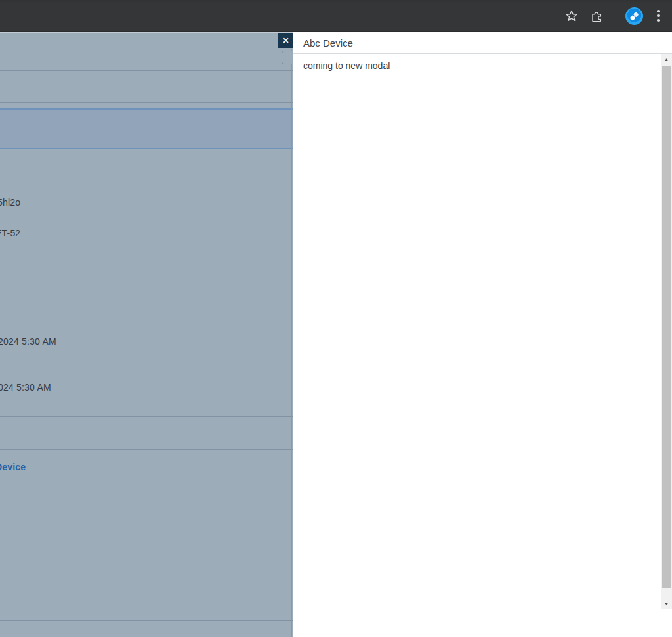  Describe the element at coordinates (285, 41) in the screenshot. I see `close-icon: ✕` at that location.